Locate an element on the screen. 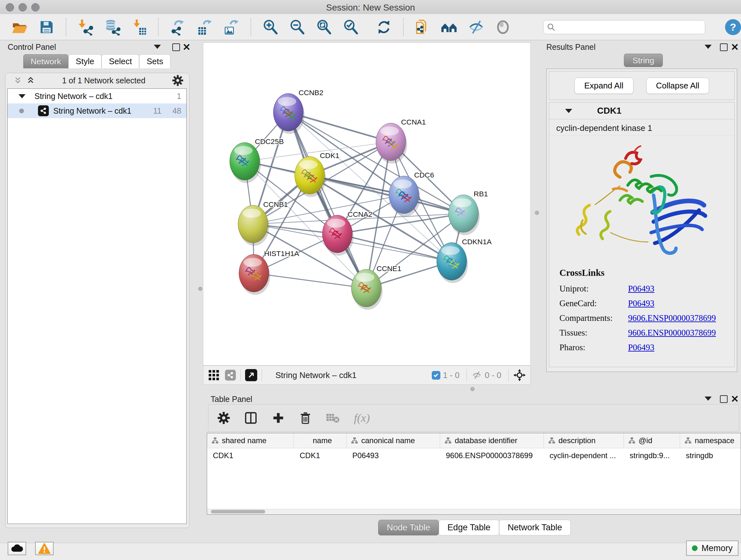  cell-database-identifier: 9606.ENSP00000378699 is located at coordinates (492, 456).